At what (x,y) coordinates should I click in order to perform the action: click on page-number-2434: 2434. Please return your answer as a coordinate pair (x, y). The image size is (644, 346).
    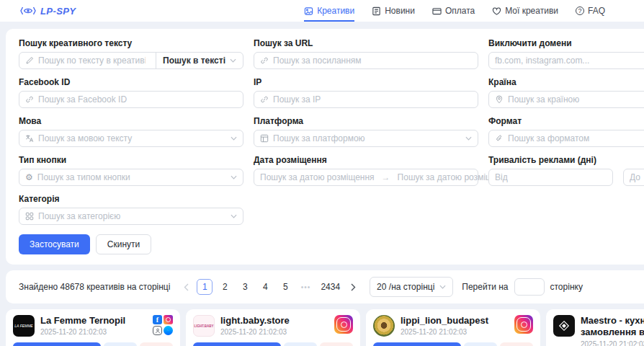
    Looking at the image, I should click on (330, 287).